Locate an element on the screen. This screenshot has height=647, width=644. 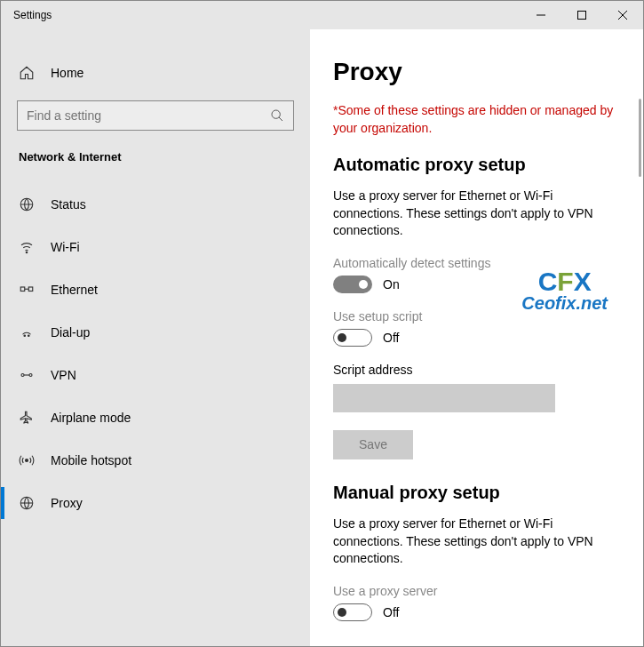
sidebar-item-proxy: Proxy is located at coordinates (155, 503).